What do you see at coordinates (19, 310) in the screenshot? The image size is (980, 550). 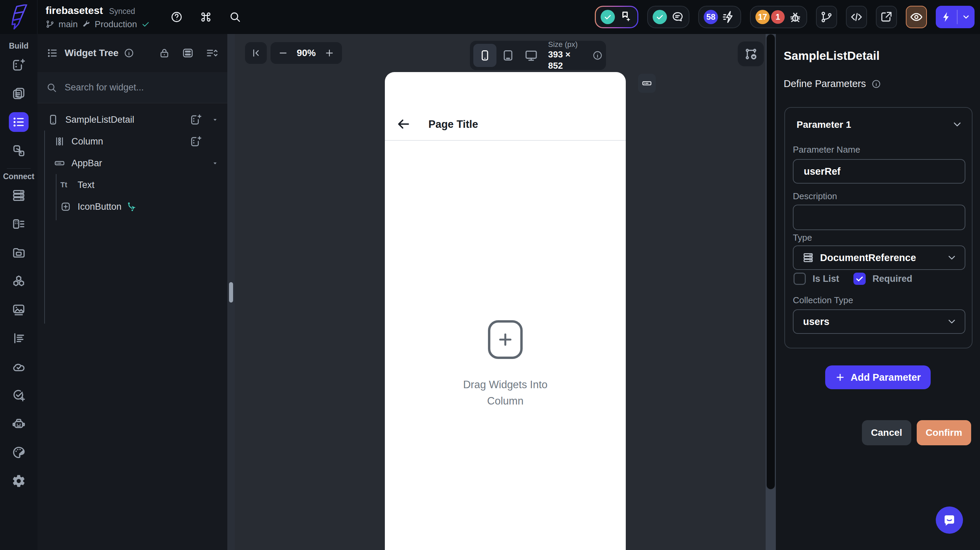 I see `media-assets-icon` at bounding box center [19, 310].